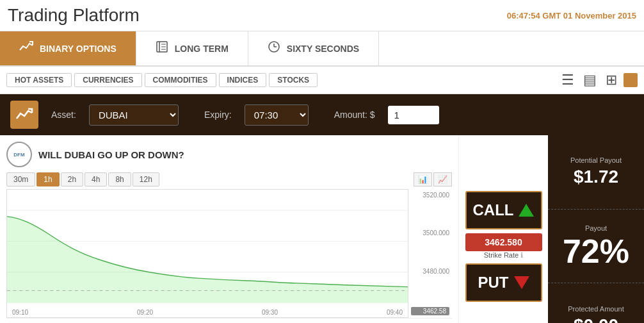  What do you see at coordinates (504, 210) in the screenshot?
I see `call-button: CALL` at bounding box center [504, 210].